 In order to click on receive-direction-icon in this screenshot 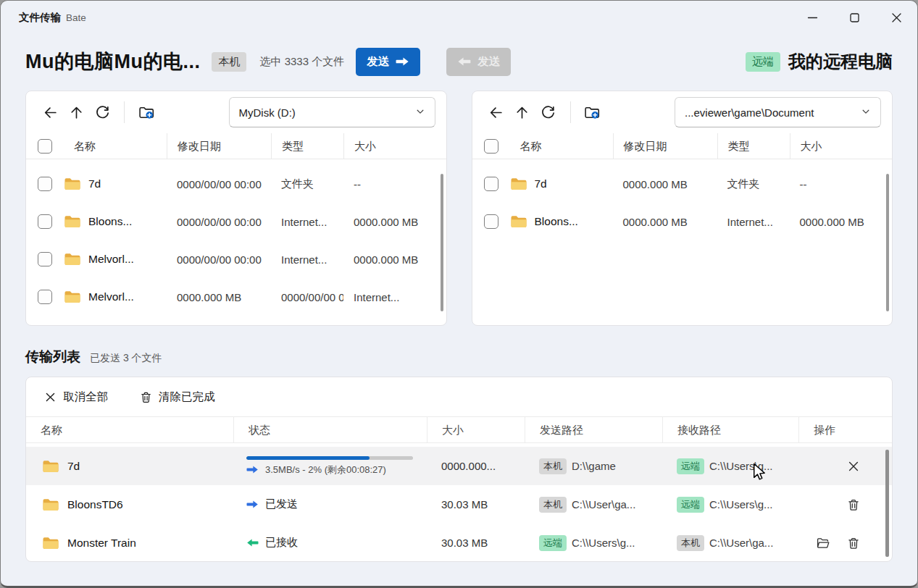, I will do `click(252, 543)`.